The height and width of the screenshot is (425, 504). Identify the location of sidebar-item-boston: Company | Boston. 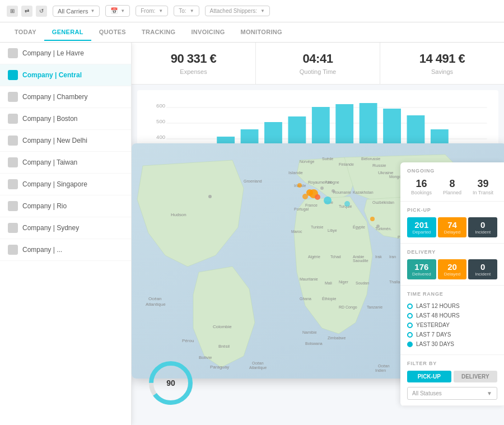
(66, 119).